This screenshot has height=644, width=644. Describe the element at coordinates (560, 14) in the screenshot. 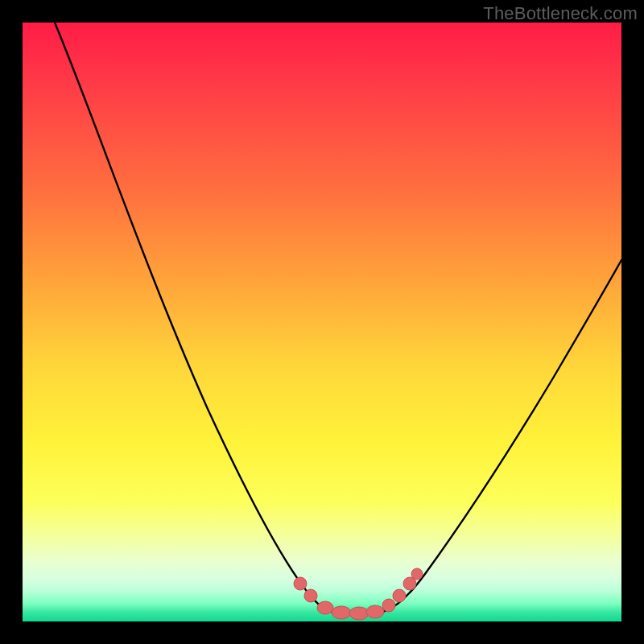

I see `watermark-label: TheBottleneck.com` at that location.